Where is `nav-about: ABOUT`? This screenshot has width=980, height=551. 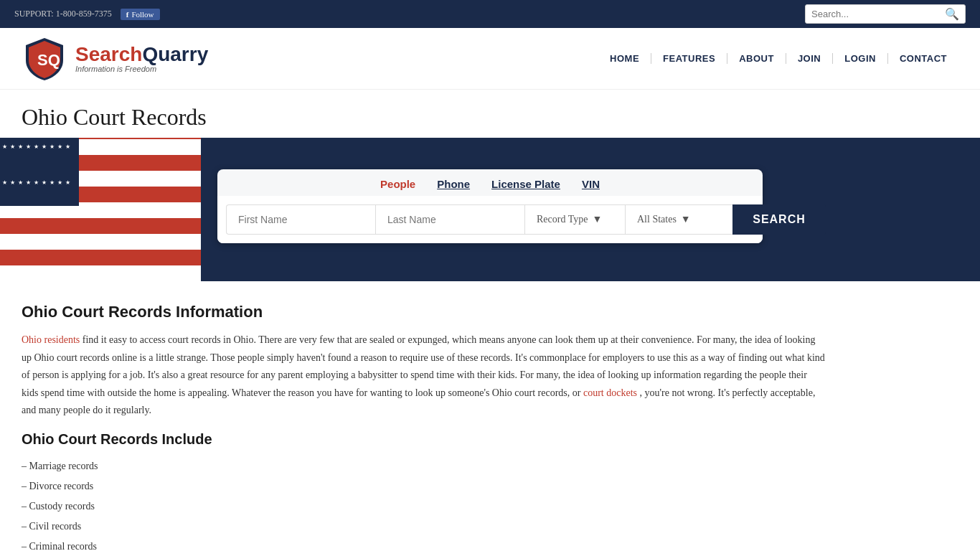 nav-about: ABOUT is located at coordinates (757, 59).